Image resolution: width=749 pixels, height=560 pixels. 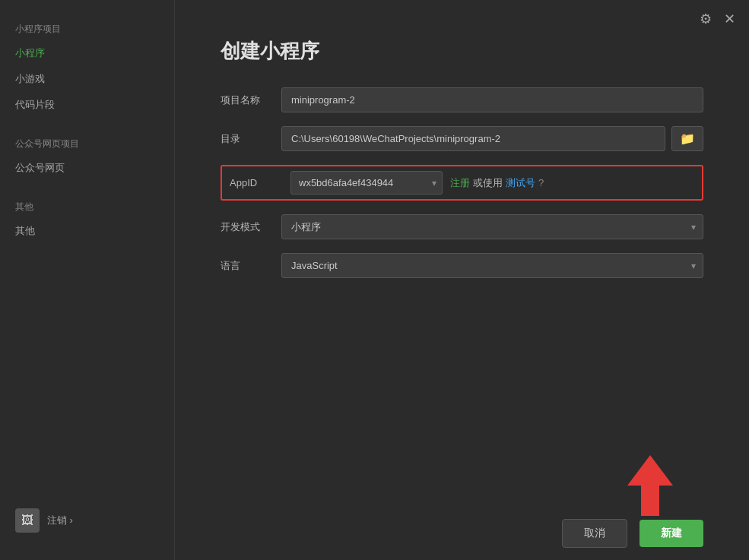 What do you see at coordinates (687, 138) in the screenshot?
I see `folder-icon: 📁` at bounding box center [687, 138].